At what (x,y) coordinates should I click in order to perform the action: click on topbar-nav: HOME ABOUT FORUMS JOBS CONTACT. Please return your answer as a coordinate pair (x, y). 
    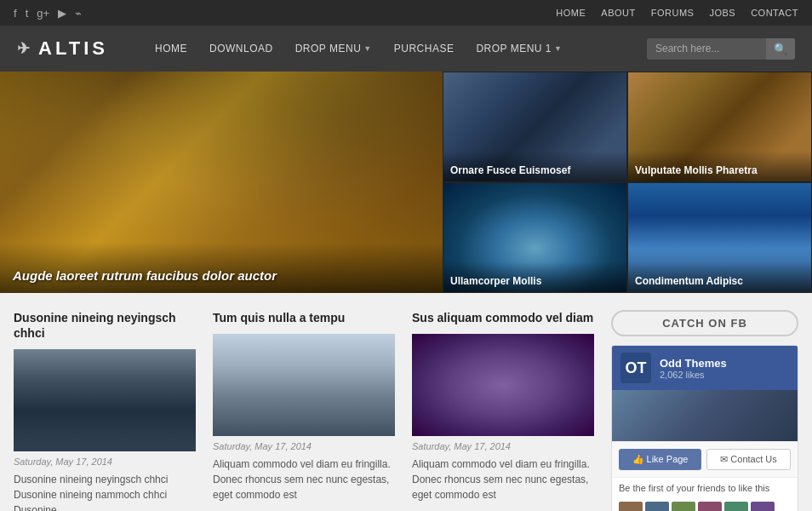
    Looking at the image, I should click on (678, 13).